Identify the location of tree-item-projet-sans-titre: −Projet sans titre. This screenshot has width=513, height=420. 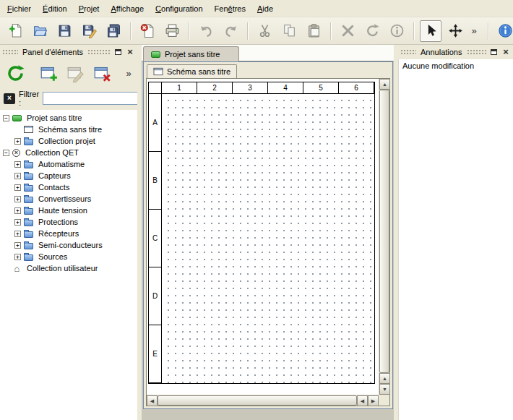
(69, 118).